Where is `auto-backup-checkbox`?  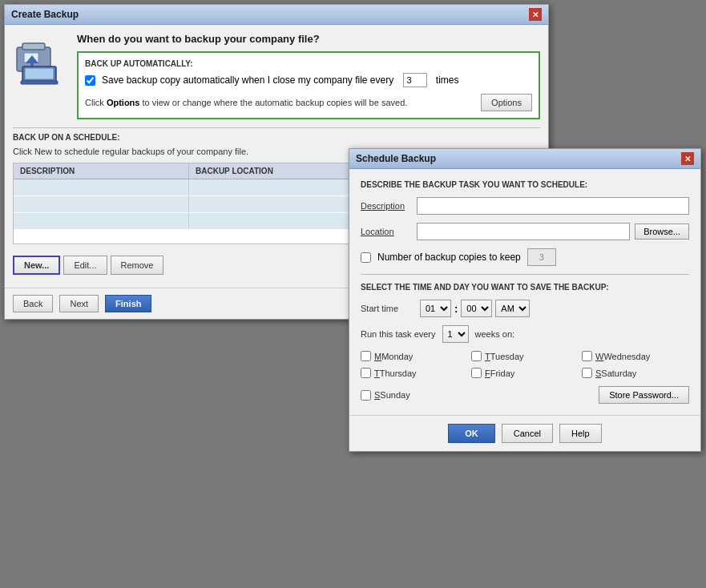 auto-backup-checkbox is located at coordinates (90, 80).